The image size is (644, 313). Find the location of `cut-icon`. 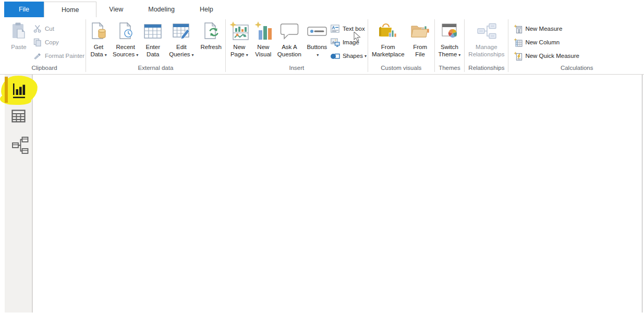

cut-icon is located at coordinates (38, 29).